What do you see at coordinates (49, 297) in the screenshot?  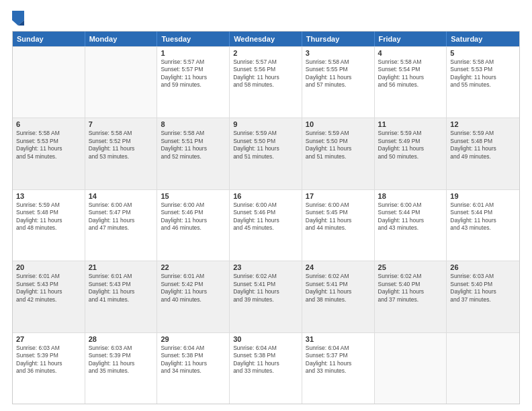 I see `day-cell-20: 20Sunrise: 6:01 AMSunset: 5:43 PMDayligh…` at bounding box center [49, 297].